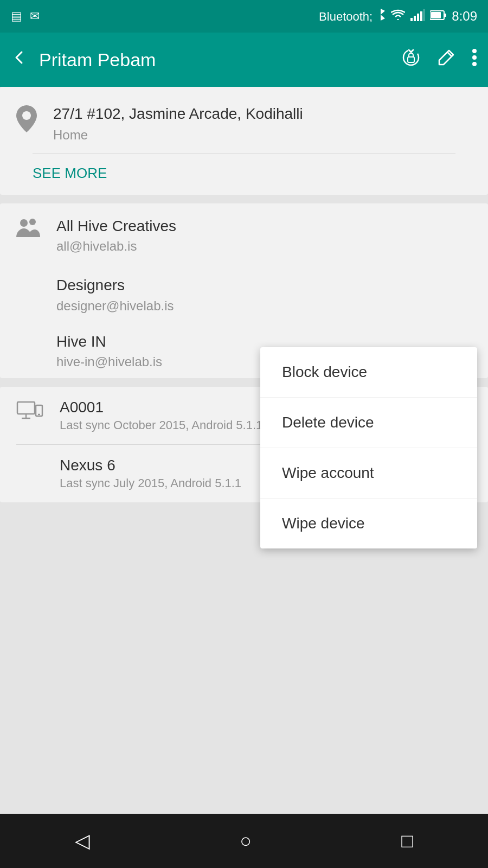  I want to click on group-name-hive-in: Hive IN, so click(110, 342).